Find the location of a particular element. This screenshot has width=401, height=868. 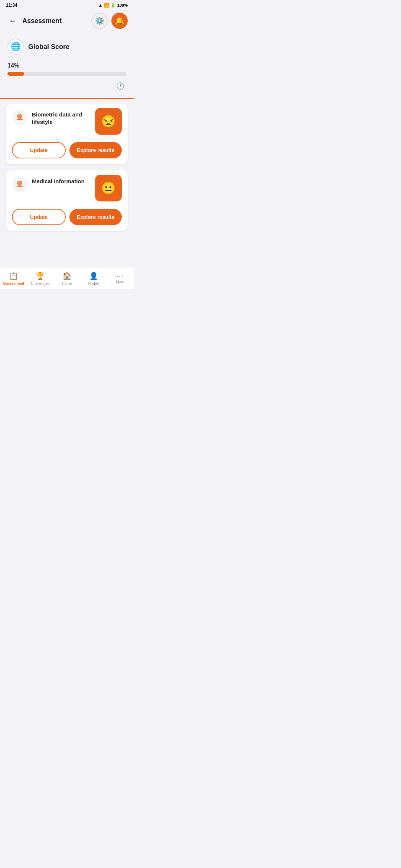

battery-icon: 🔋 is located at coordinates (113, 5).